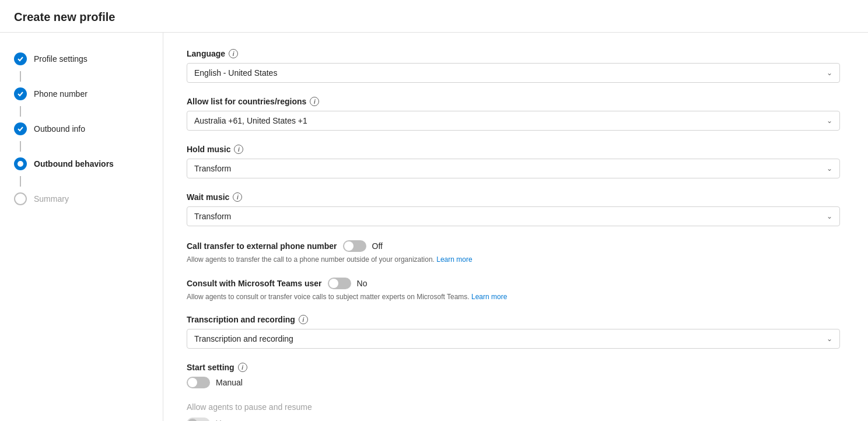 This screenshot has height=421, width=868. I want to click on page-title: Create new profile, so click(434, 16).